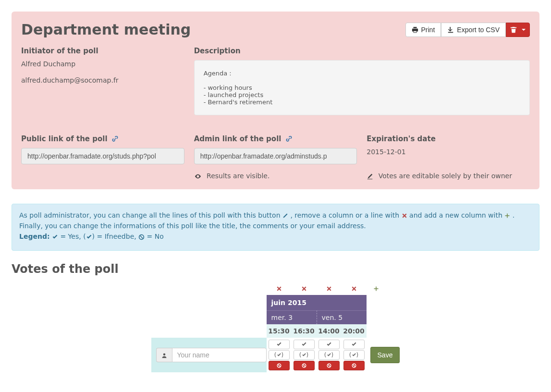 The height and width of the screenshot is (392, 551). I want to click on time-header: 15:30, so click(279, 331).